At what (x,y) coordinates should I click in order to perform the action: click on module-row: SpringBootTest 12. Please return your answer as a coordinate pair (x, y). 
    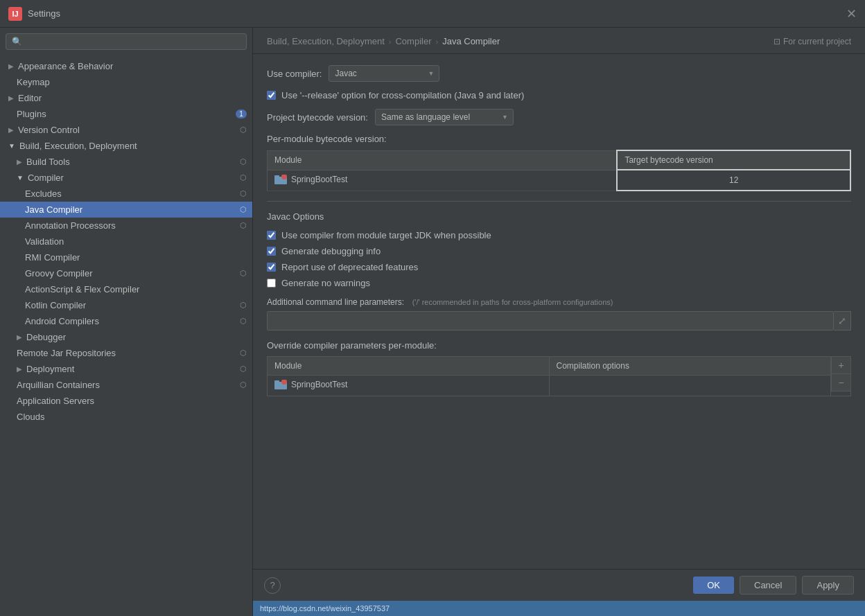
    Looking at the image, I should click on (559, 180).